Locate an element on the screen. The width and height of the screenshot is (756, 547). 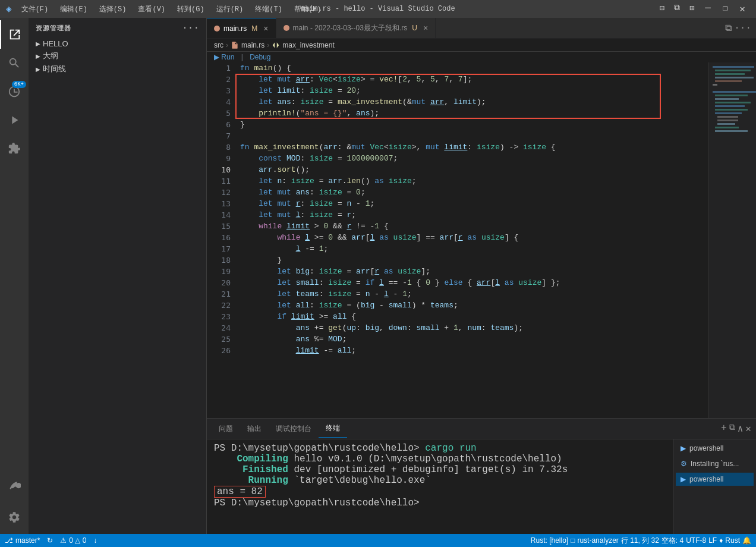
activity-search is located at coordinates (14, 63).